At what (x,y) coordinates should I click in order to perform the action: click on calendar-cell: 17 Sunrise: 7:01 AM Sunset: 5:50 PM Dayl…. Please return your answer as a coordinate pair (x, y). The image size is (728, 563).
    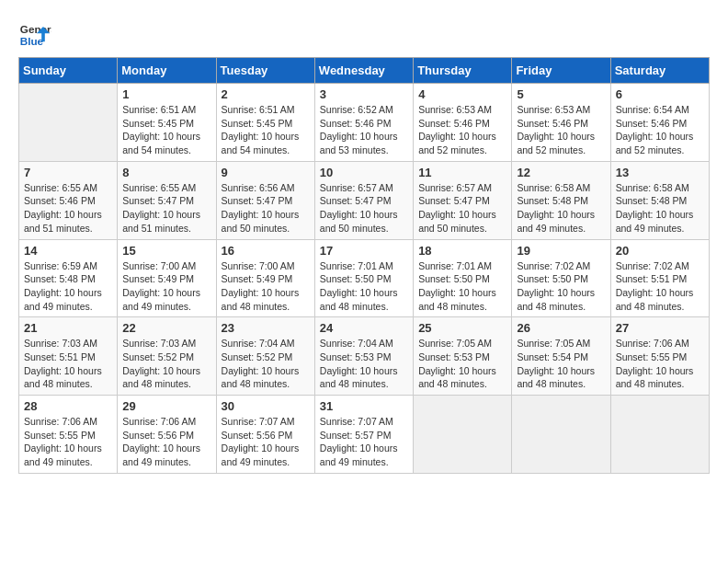
    Looking at the image, I should click on (364, 278).